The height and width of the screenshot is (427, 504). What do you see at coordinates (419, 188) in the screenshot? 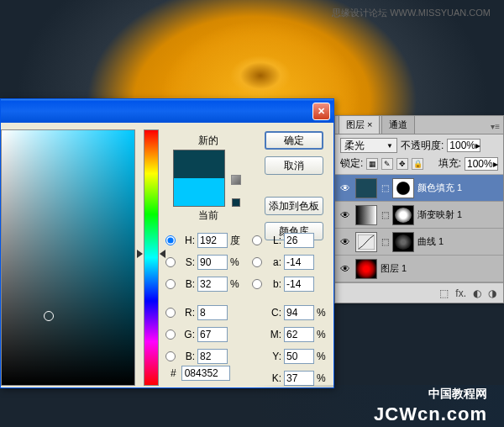
I see `layer-item-colorfill: 👁 ⬚ 颜色填充 1` at bounding box center [419, 188].